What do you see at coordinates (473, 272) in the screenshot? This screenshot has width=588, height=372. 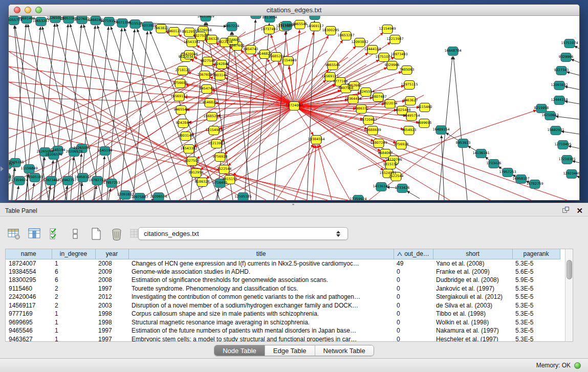 I see `table-cell: Franke et al. (2009)` at bounding box center [473, 272].